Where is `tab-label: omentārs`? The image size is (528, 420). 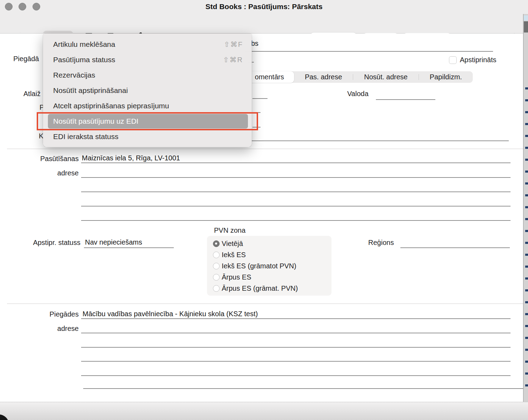 tab-label: omentārs is located at coordinates (269, 77).